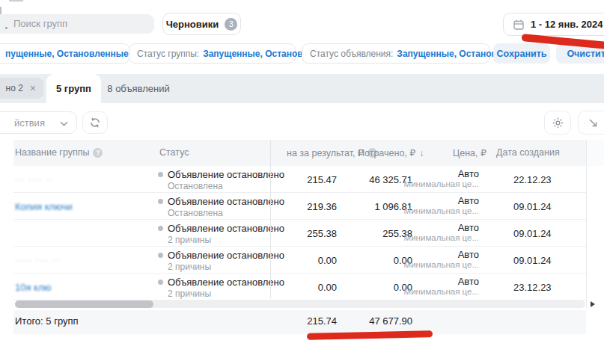 Image resolution: width=604 pixels, height=364 pixels. Describe the element at coordinates (322, 321) in the screenshot. I see `totals-cost-per-result: 215.74` at that location.